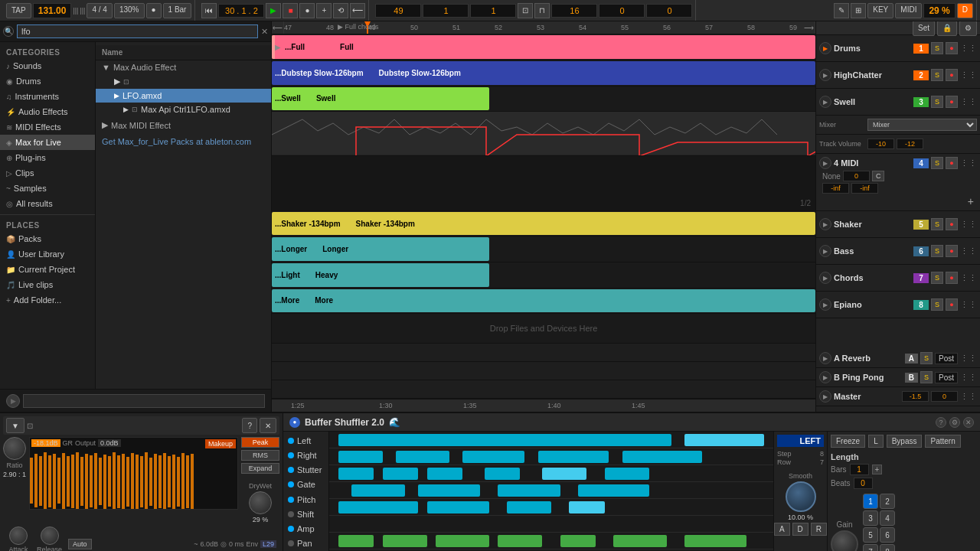 The width and height of the screenshot is (980, 551). Describe the element at coordinates (47, 173) in the screenshot. I see `sidebar-item-clips: ▷ Clips` at that location.